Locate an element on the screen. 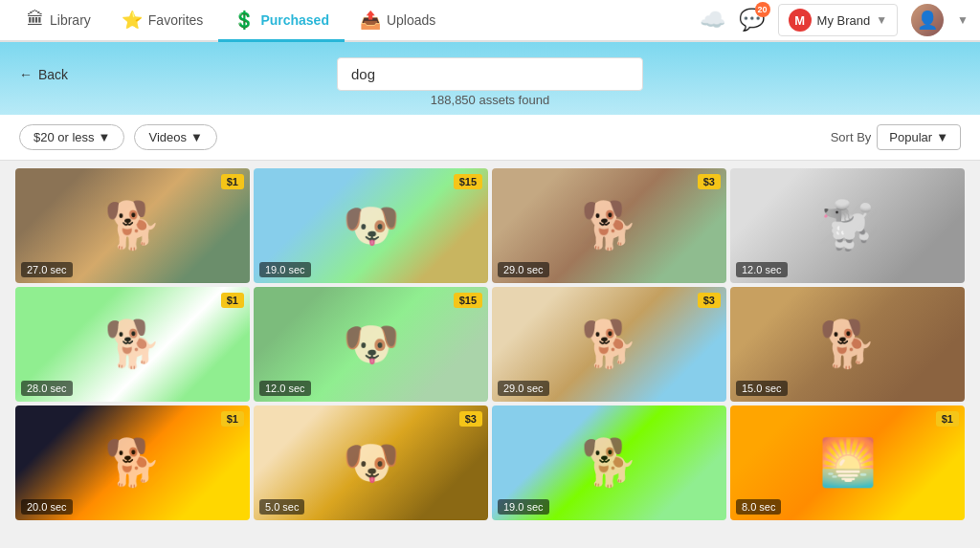  sort-chevron-icon: ▼ is located at coordinates (942, 138).